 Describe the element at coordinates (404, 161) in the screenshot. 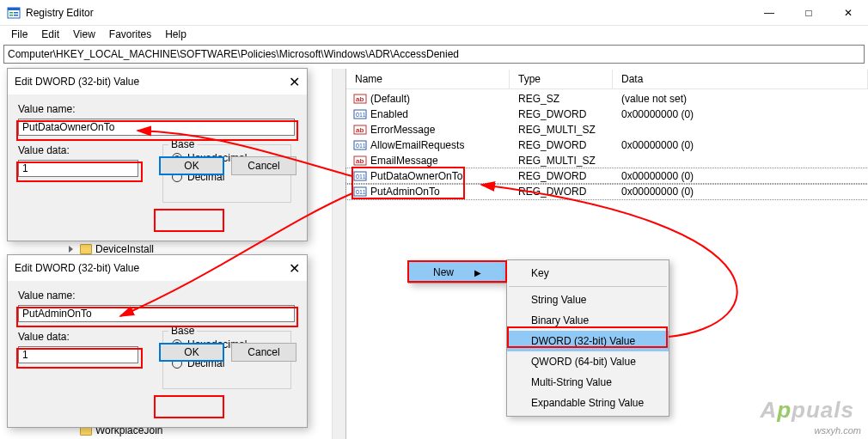

I see `value-name: EmailMessage` at that location.